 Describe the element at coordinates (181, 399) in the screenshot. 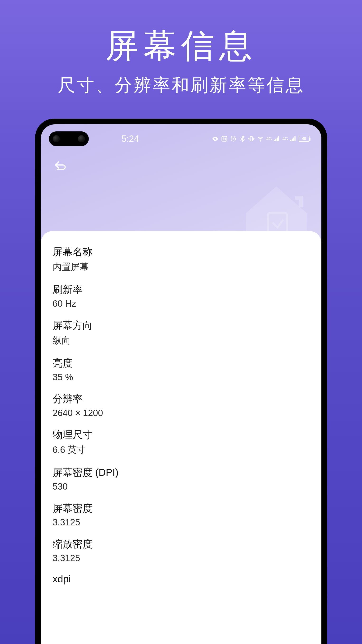

I see `info-label: 分辨率` at that location.